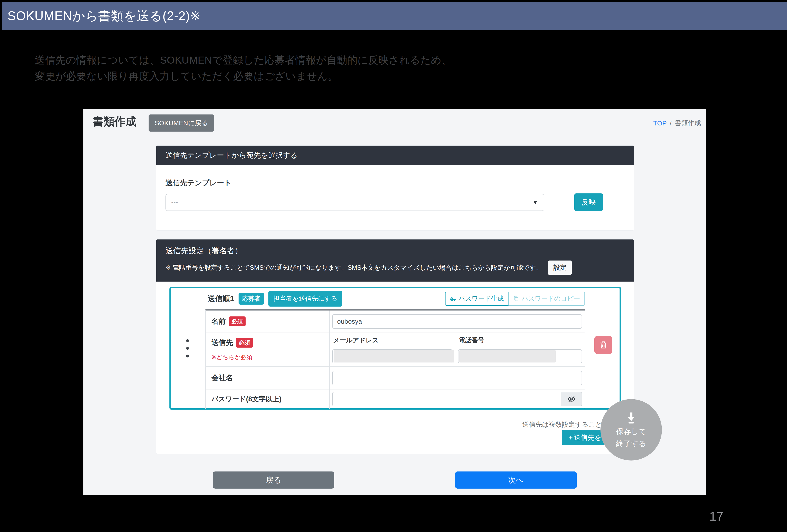  Describe the element at coordinates (395, 268) in the screenshot. I see `sms-note-row: ※ 電話番号を設定することでSMSでの通知が可能になります。SMS本文をカスタマ…` at that location.